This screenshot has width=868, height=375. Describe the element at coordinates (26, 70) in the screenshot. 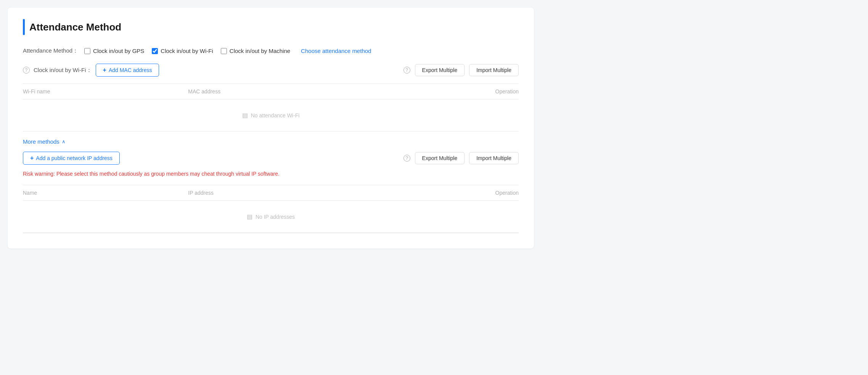

I see `wifi-help-icon: ?` at that location.